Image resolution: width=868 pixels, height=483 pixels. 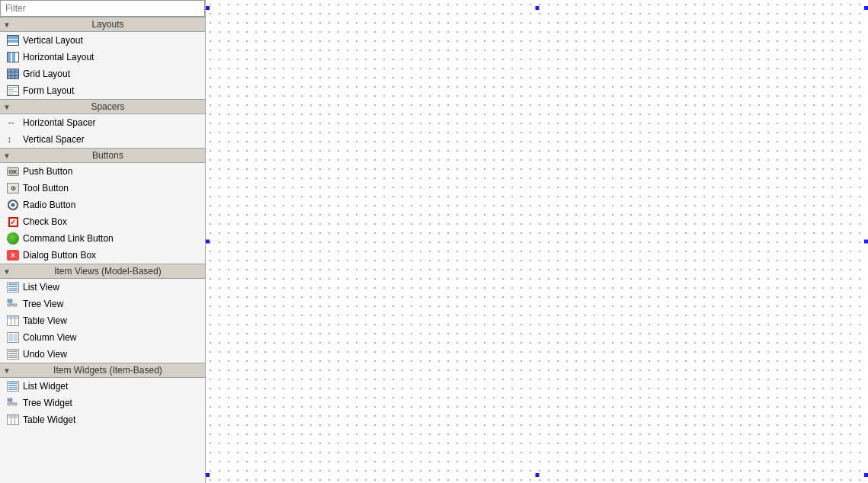 What do you see at coordinates (102, 131) in the screenshot?
I see `category-items-spacers: Horizontal Spacer Vertical Spacer` at bounding box center [102, 131].